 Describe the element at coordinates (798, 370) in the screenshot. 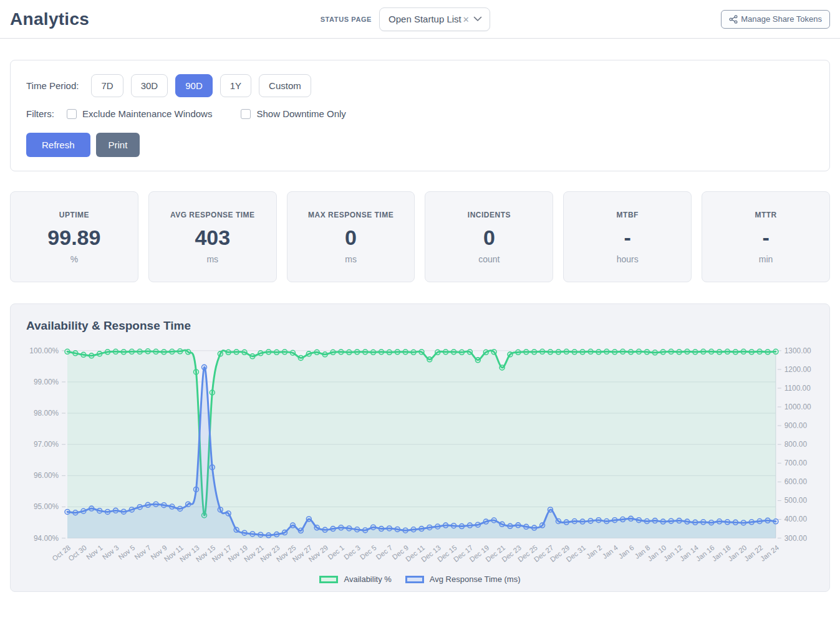

I see `right-axis-tick: 1200.00` at that location.